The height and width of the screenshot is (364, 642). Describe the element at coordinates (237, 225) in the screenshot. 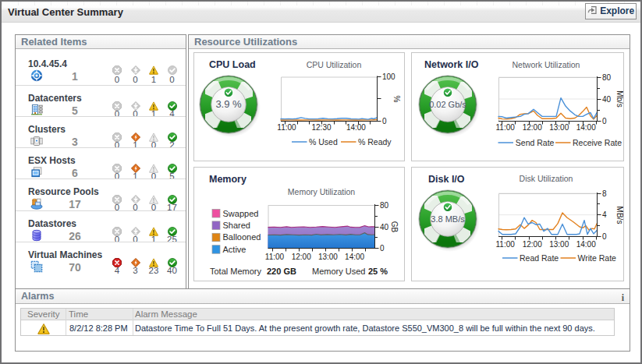

I see `svg-text: Shared` at that location.